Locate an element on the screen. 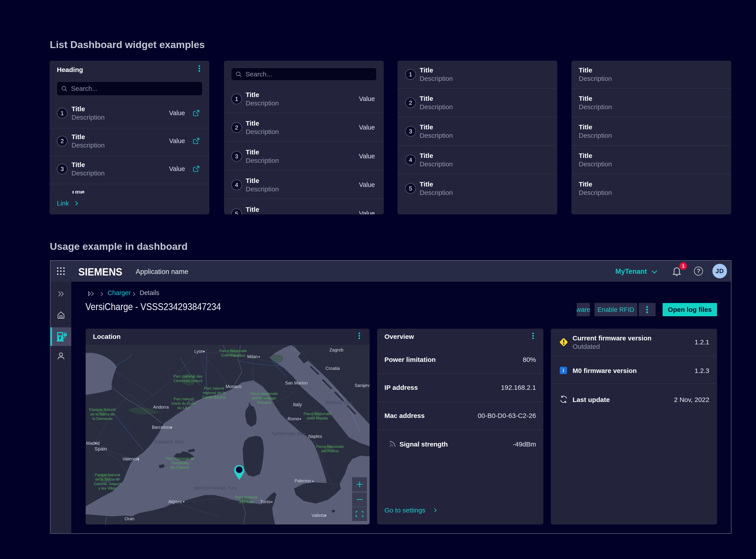 This screenshot has height=559, width=756. svg-text: d'El Kala is located at coordinates (247, 502).